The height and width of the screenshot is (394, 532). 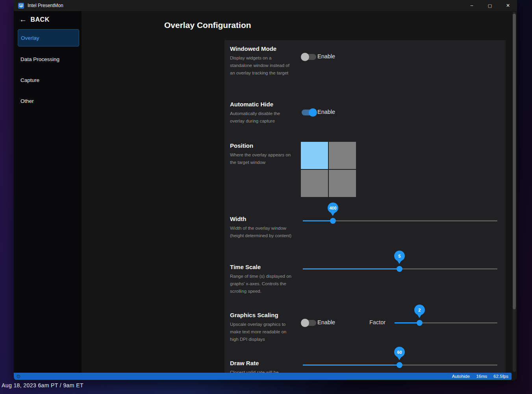 I want to click on position-grid, so click(x=328, y=169).